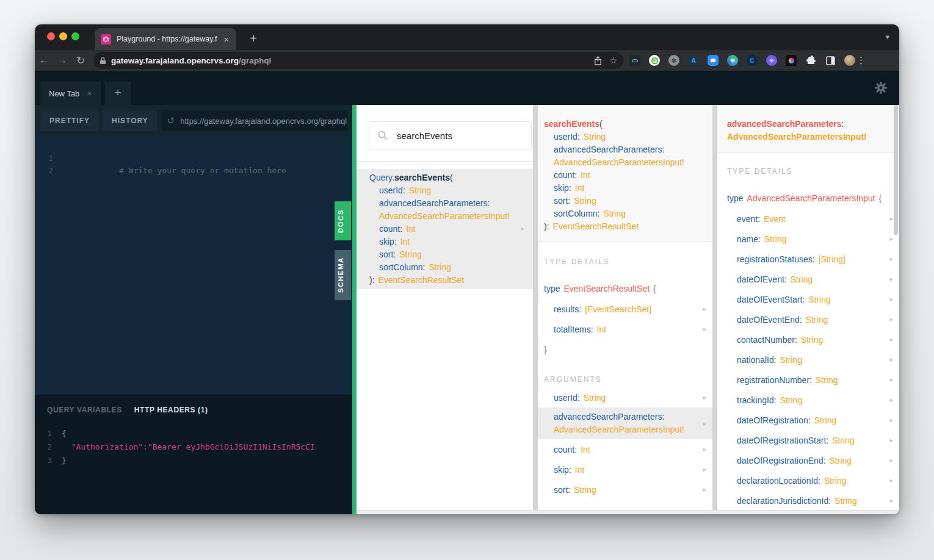 Image resolution: width=934 pixels, height=560 pixels. Describe the element at coordinates (635, 60) in the screenshot. I see `extension-icon-react-devtools` at that location.